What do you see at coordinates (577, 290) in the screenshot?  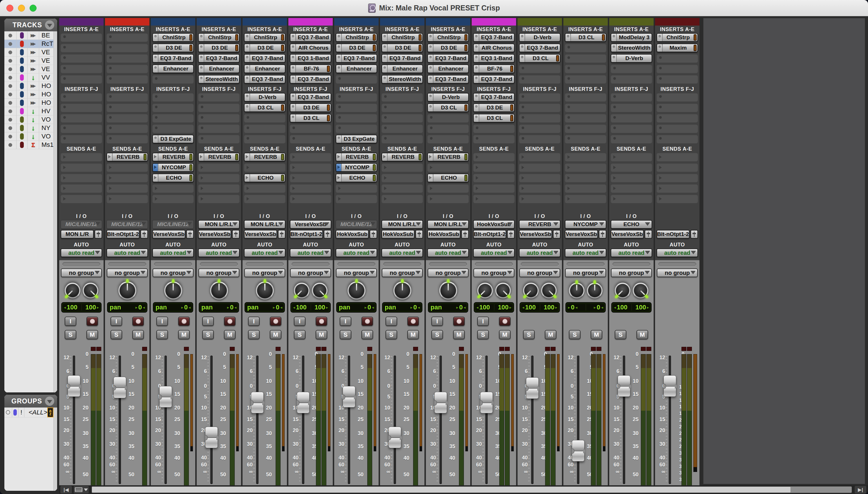 I see `pan-knob-left` at bounding box center [577, 290].